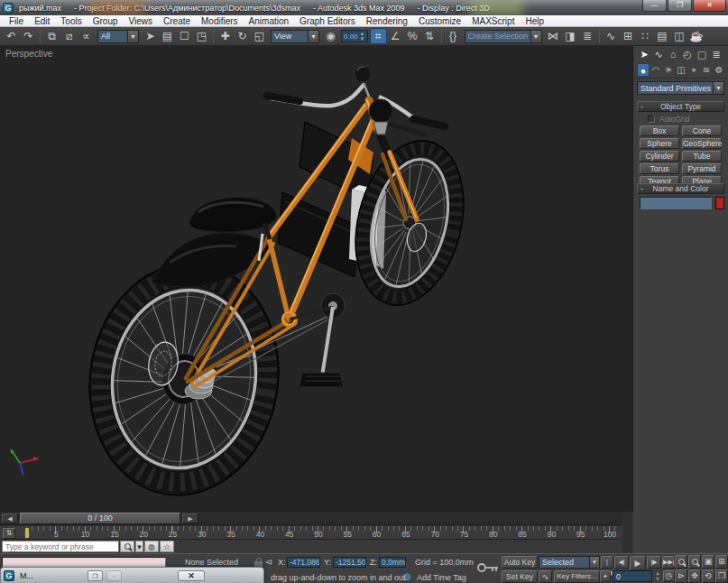  I want to click on menu-help: Help, so click(534, 22).